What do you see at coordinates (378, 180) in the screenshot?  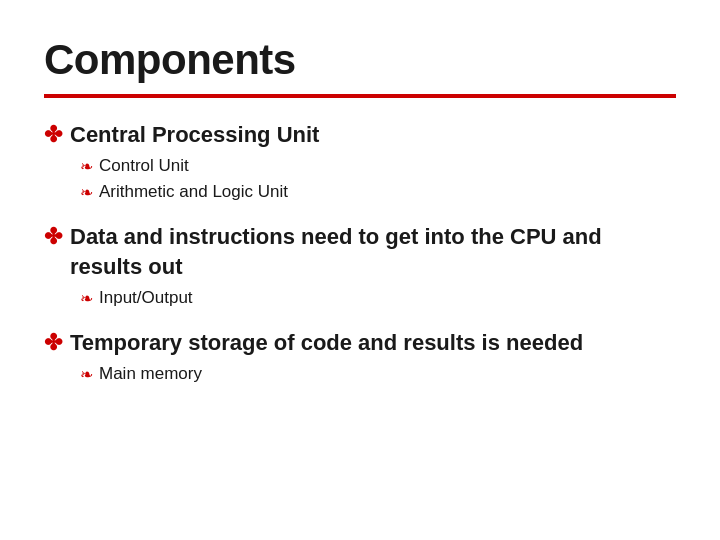 I see `sub-bullets-cpu: ❧ Control Unit ❧ Arithmetic and Logic Un…` at bounding box center [378, 180].